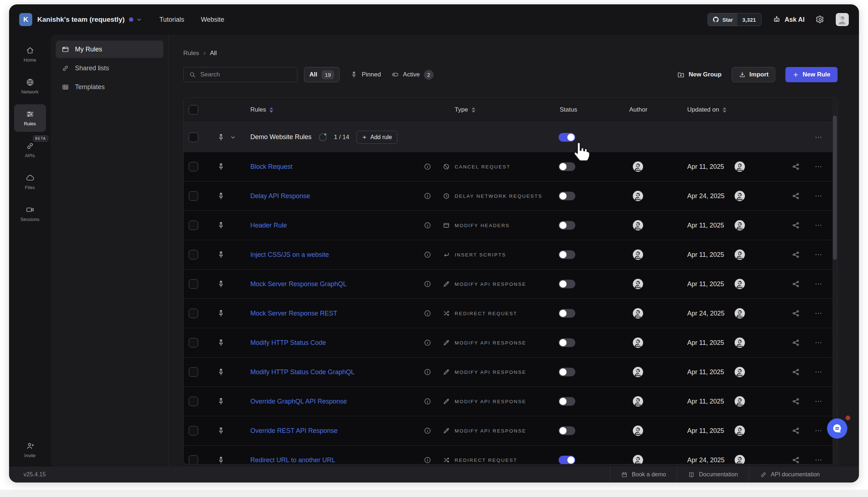  What do you see at coordinates (294, 314) in the screenshot?
I see `rule-name-link: Mock Server Response REST` at bounding box center [294, 314].